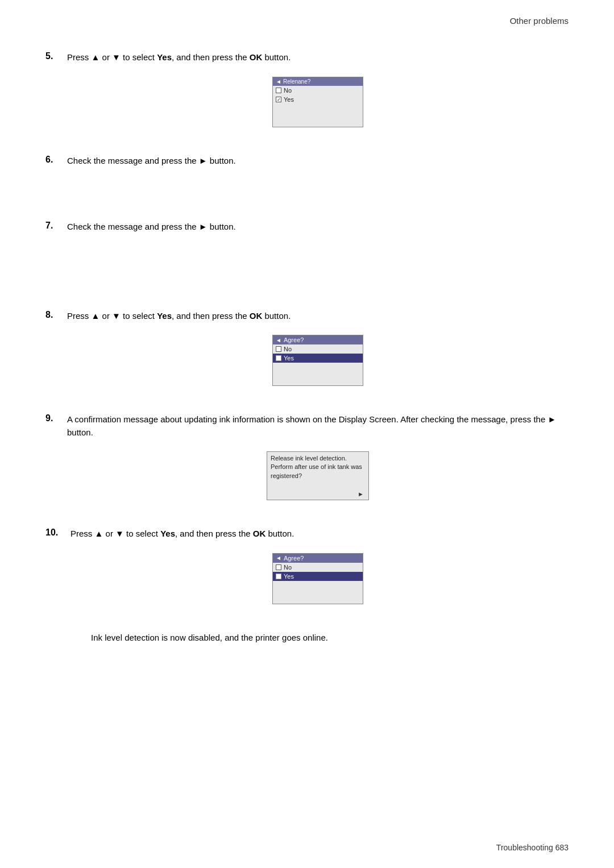 This screenshot has height=868, width=614. What do you see at coordinates (204, 226) in the screenshot?
I see `arrow-right-7: ►` at bounding box center [204, 226].